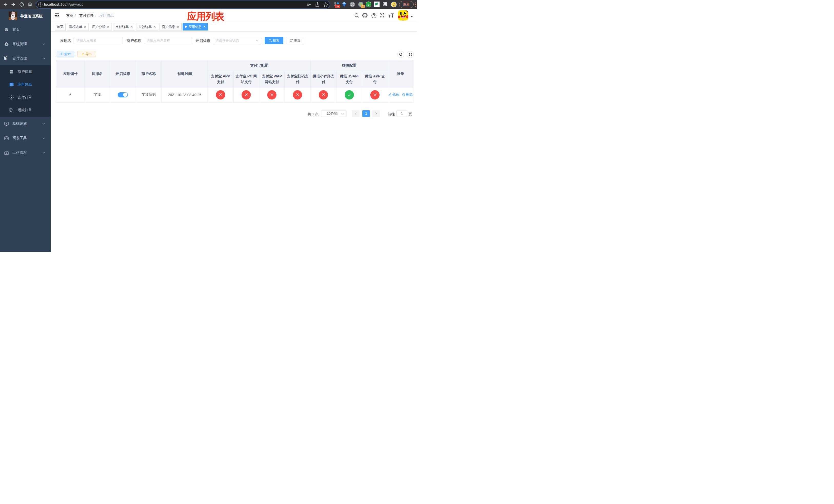 This screenshot has height=504, width=834. What do you see at coordinates (369, 5) in the screenshot?
I see `svg-text: y` at bounding box center [369, 5].